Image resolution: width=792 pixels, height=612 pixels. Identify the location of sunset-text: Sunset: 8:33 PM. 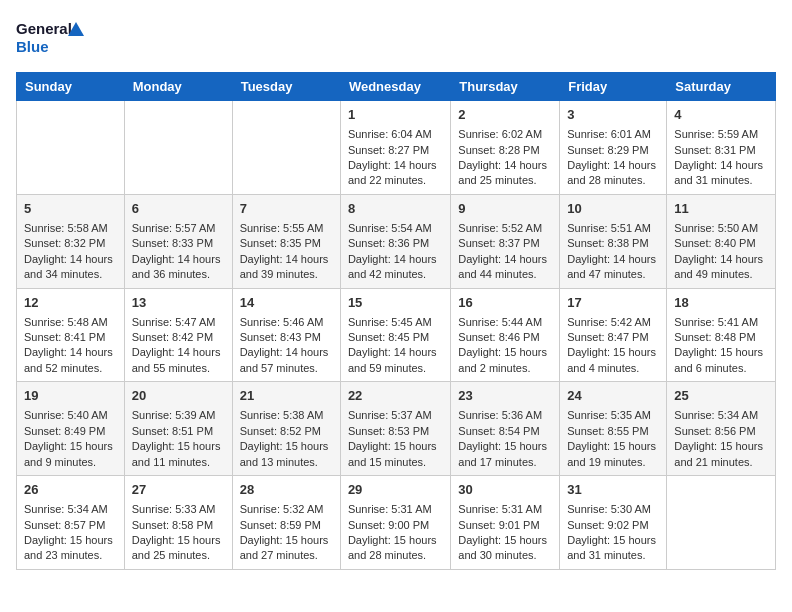
(178, 244).